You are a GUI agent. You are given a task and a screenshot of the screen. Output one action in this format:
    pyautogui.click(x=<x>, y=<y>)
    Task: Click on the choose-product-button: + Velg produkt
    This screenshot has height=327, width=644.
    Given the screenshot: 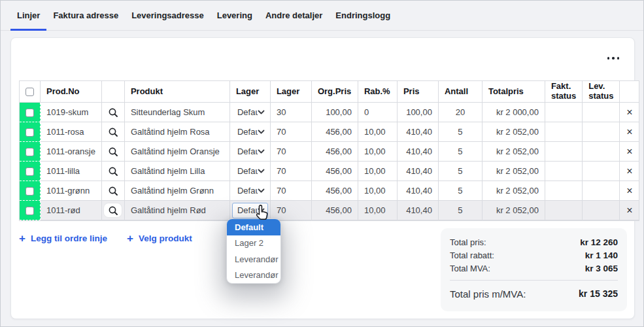 What is the action you would take?
    pyautogui.click(x=160, y=238)
    